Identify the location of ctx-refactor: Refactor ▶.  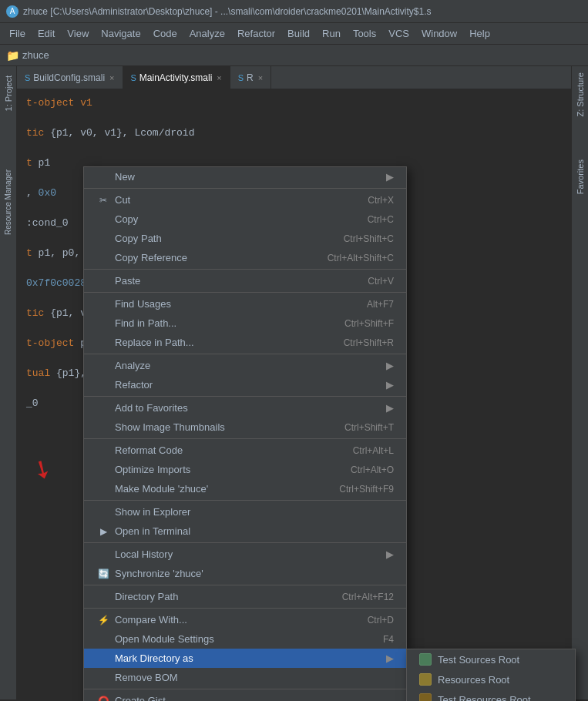
(245, 385).